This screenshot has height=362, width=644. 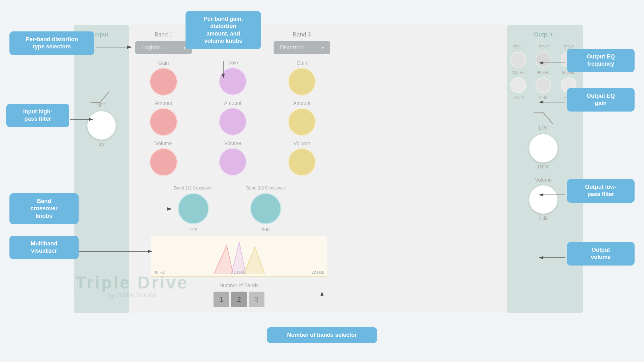 What do you see at coordinates (322, 301) in the screenshot?
I see `arrow-num-bands` at bounding box center [322, 301].